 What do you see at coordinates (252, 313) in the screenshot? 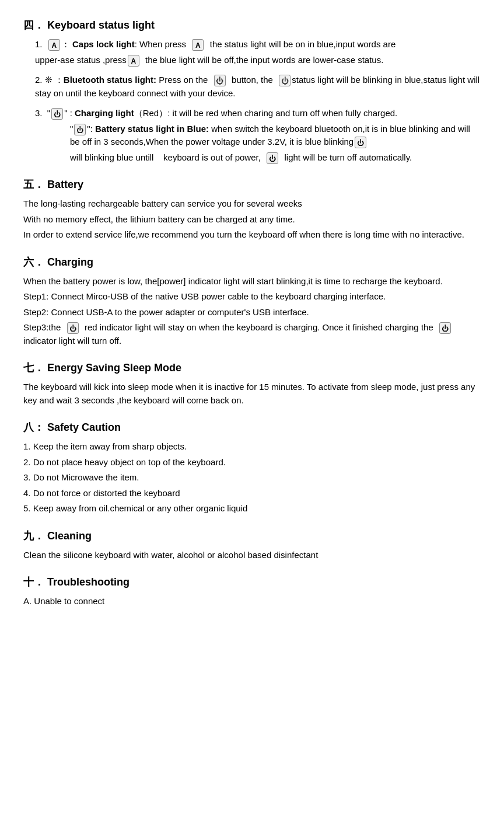
I see `charging-step2: Step2: Connect USB-A to the power adapte…` at bounding box center [252, 313].